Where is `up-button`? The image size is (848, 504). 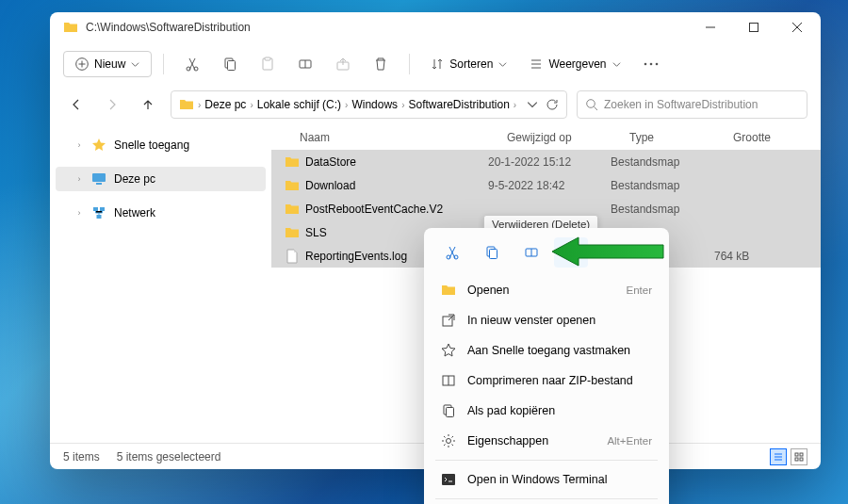
up-button is located at coordinates (148, 105).